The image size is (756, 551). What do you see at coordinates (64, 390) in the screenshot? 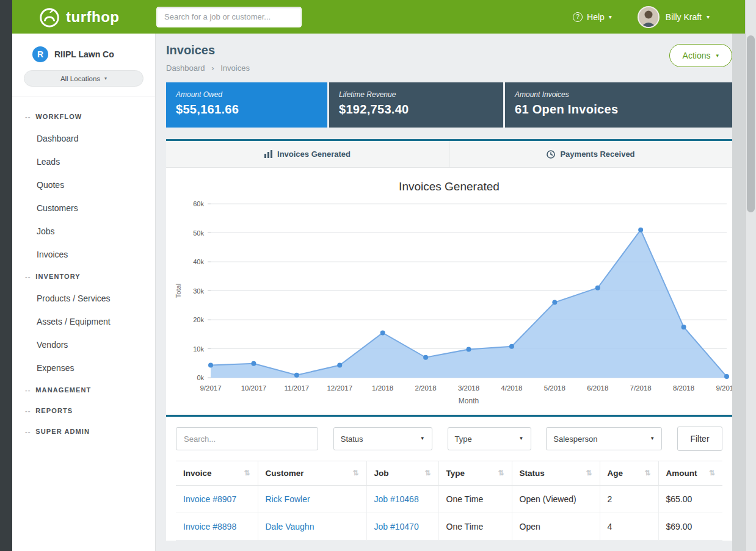
I see `nav-section-label: MANAGEMENT` at bounding box center [64, 390].